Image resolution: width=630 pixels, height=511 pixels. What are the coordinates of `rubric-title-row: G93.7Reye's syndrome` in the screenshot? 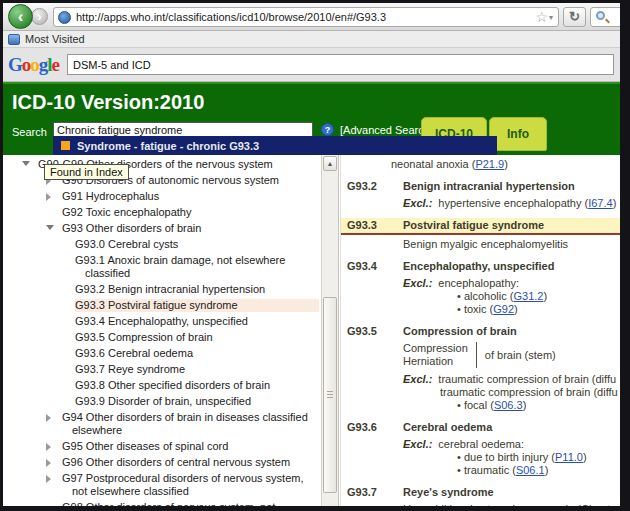 It's located at (484, 492).